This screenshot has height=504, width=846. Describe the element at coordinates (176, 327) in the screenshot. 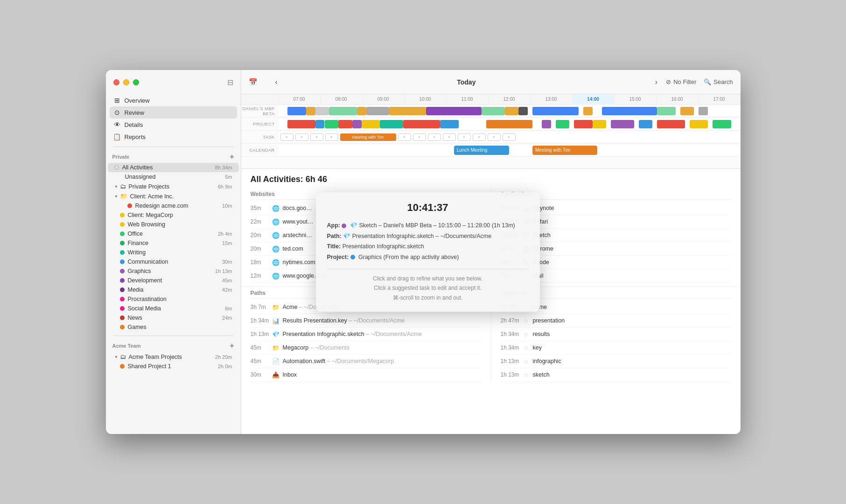

I see `games-item: Games` at that location.